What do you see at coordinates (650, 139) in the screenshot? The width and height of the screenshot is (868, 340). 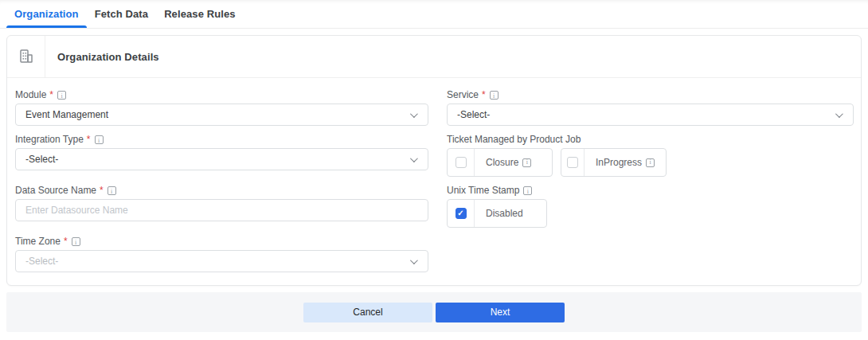 I see `ticket-managed-label: Ticket Managed by Product Job` at bounding box center [650, 139].